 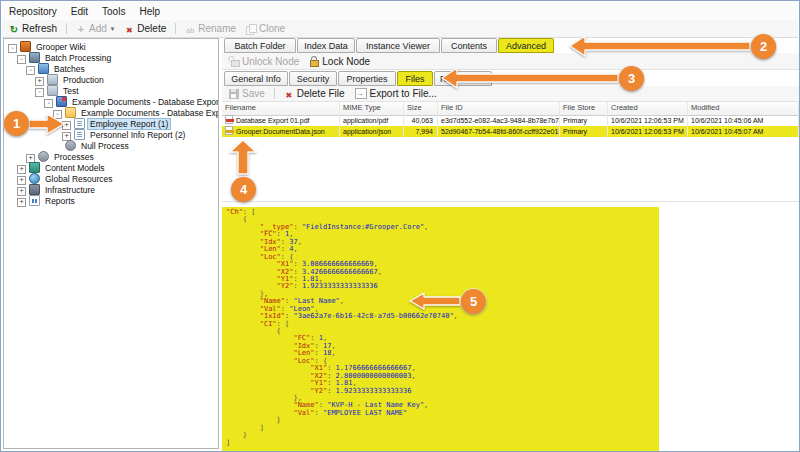 What do you see at coordinates (281, 108) in the screenshot?
I see `column-header-filename: Filename` at bounding box center [281, 108].